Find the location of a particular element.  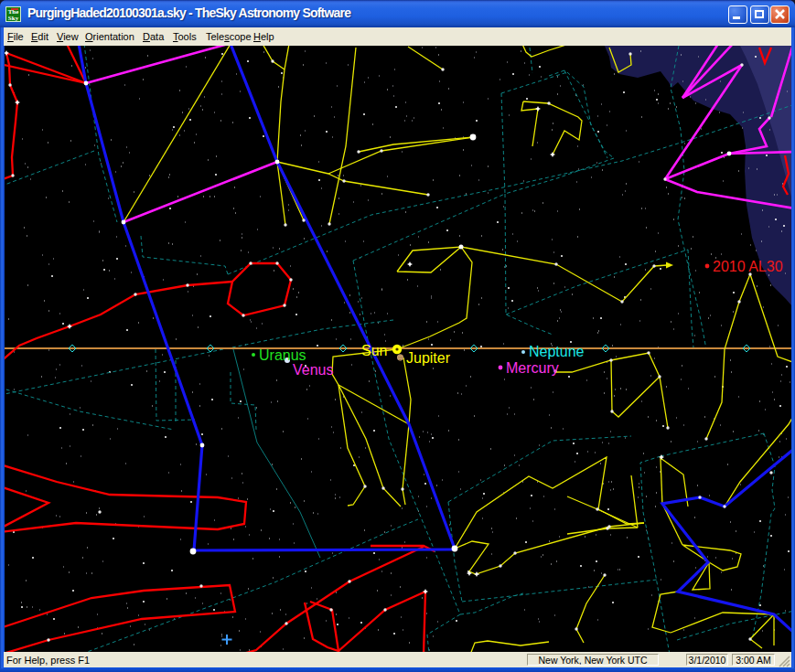

svg-text: Neptune is located at coordinates (556, 351).